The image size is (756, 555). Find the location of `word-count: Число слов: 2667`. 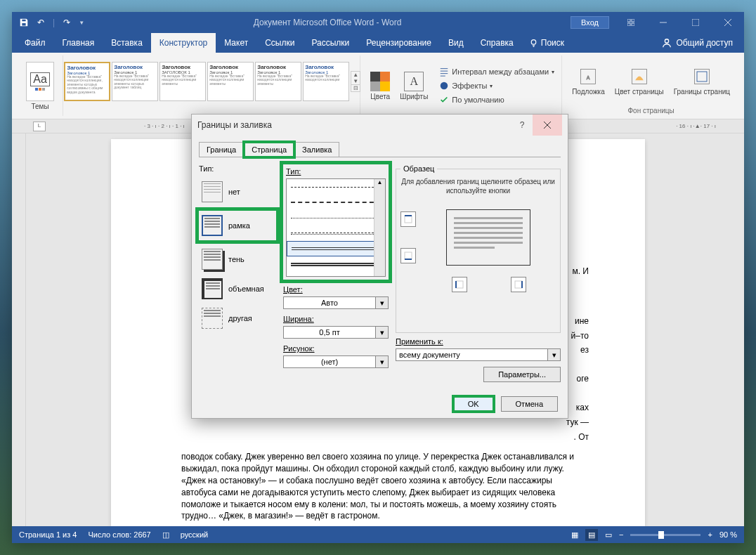

word-count: Число слов: 2667 is located at coordinates (119, 535).